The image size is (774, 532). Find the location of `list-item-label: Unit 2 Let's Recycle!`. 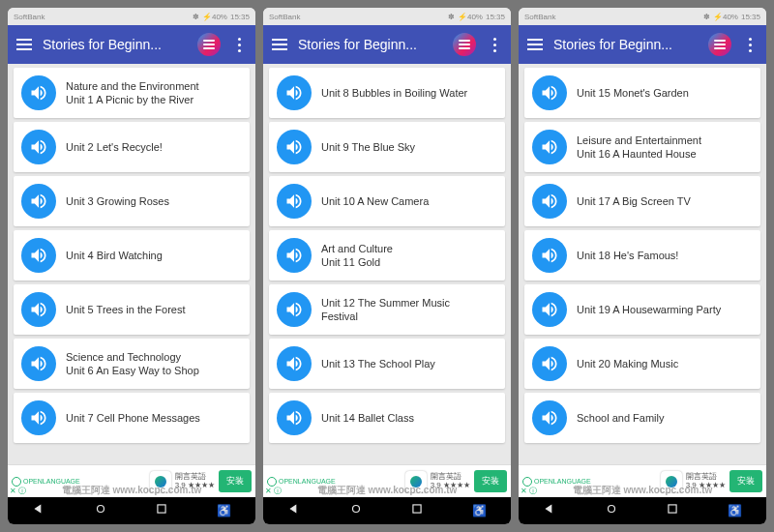

list-item-label: Unit 2 Let's Recycle! is located at coordinates (114, 147).